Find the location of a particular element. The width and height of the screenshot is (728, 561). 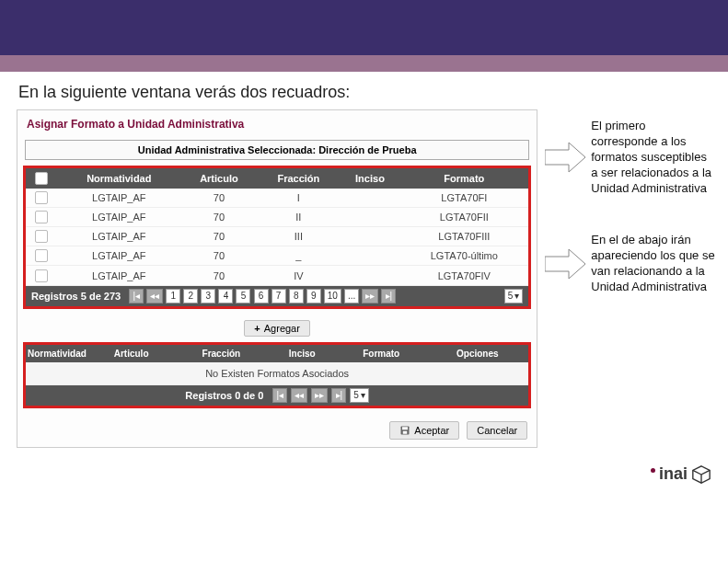

pager-top: Registros 5 de 273 |◂ ◂◂ 1 2 3 4 5 6 7 8… is located at coordinates (277, 296).